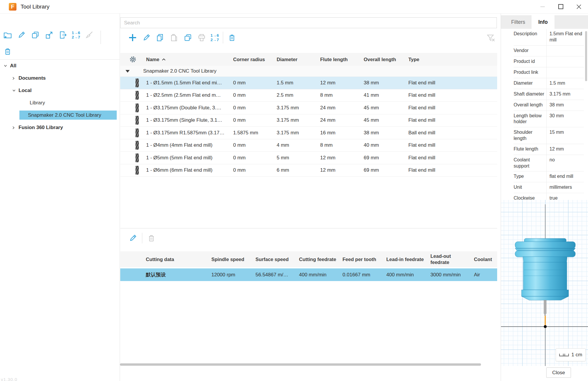 The width and height of the screenshot is (588, 381). I want to click on tree-item: All, so click(60, 66).